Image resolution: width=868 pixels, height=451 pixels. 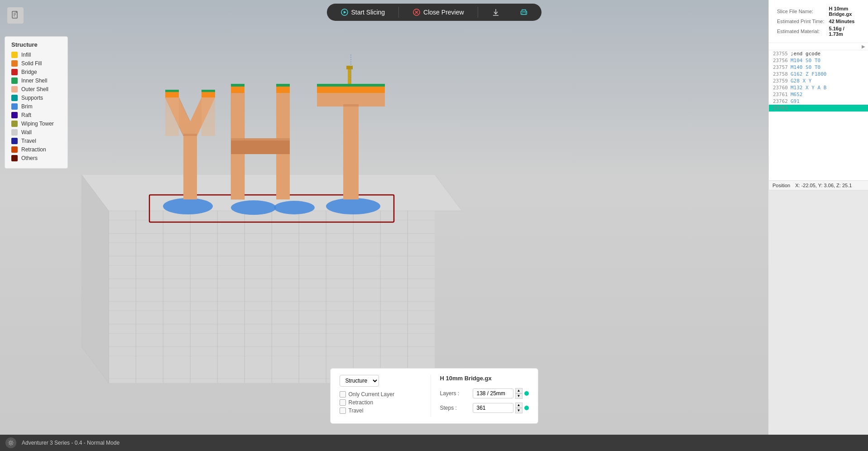 I want to click on retraction-checkbox-item: Retraction, so click(x=379, y=403).